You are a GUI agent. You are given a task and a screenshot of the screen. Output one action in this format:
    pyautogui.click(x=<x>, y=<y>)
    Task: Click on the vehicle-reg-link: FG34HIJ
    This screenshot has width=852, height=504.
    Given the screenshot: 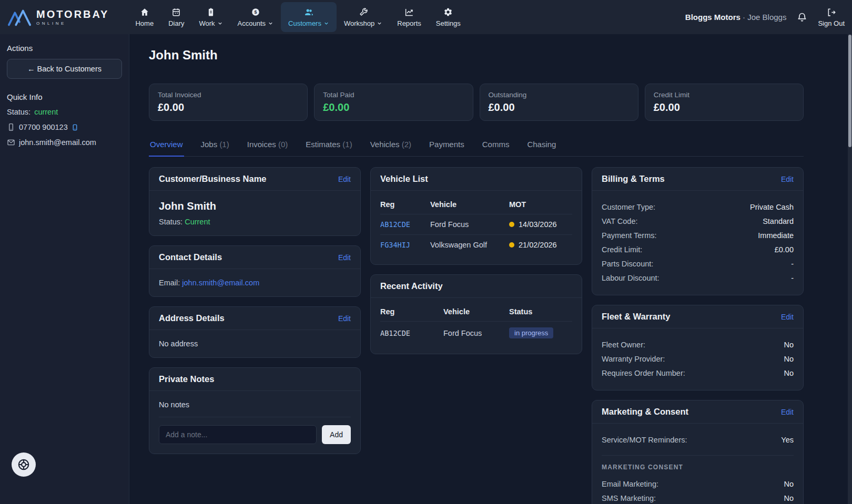 What is the action you would take?
    pyautogui.click(x=395, y=245)
    